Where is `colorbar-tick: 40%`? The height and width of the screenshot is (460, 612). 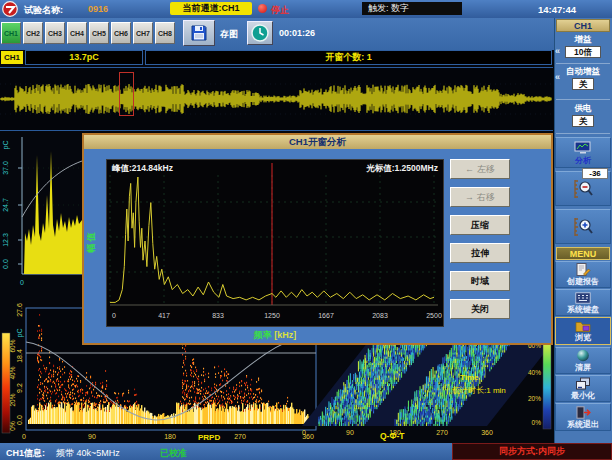 colorbar-tick: 40% is located at coordinates (534, 372).